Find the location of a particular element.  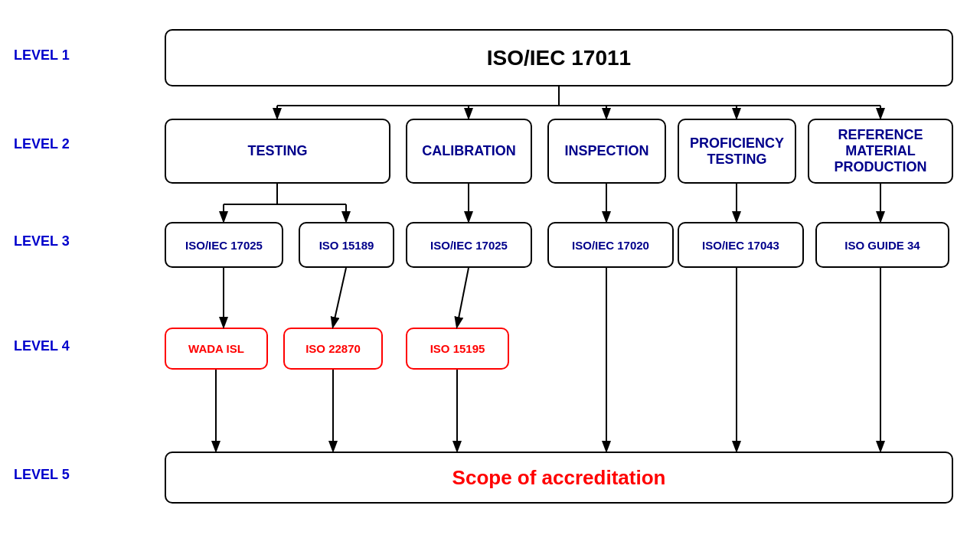

box-iso17020: ISO/IEC 17020 is located at coordinates (611, 245).